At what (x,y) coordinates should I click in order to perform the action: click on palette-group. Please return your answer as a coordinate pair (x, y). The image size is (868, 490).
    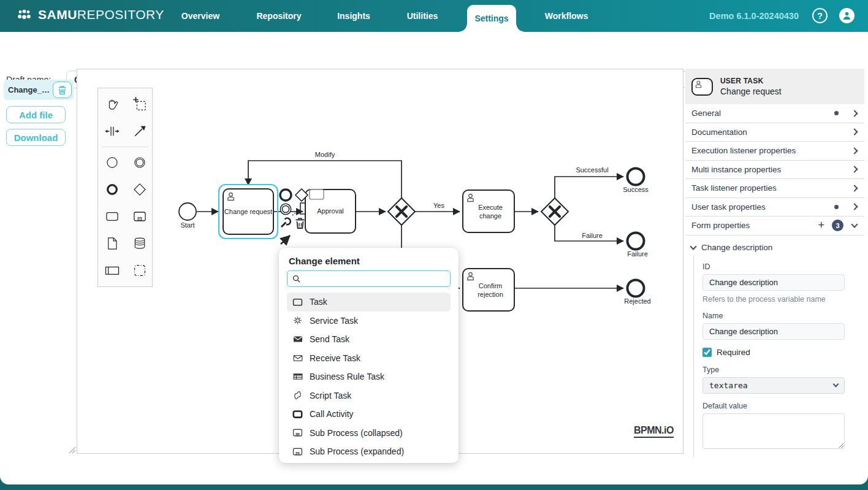
    Looking at the image, I should click on (140, 270).